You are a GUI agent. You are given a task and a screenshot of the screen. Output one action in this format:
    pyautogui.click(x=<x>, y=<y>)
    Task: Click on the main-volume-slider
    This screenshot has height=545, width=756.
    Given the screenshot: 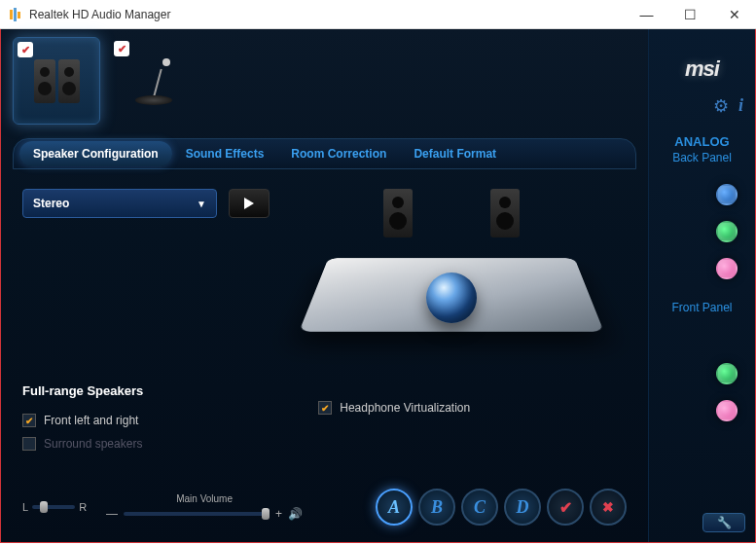 What is the action you would take?
    pyautogui.click(x=197, y=514)
    